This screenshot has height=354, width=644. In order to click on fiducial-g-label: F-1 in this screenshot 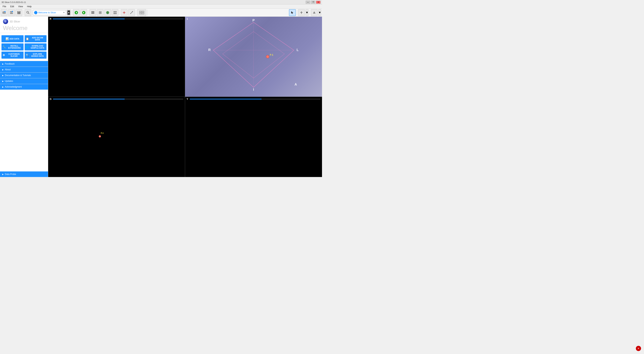, I will do `click(102, 133)`.